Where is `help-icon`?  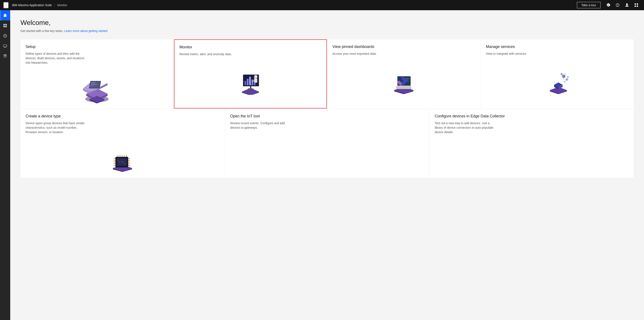 help-icon is located at coordinates (618, 5).